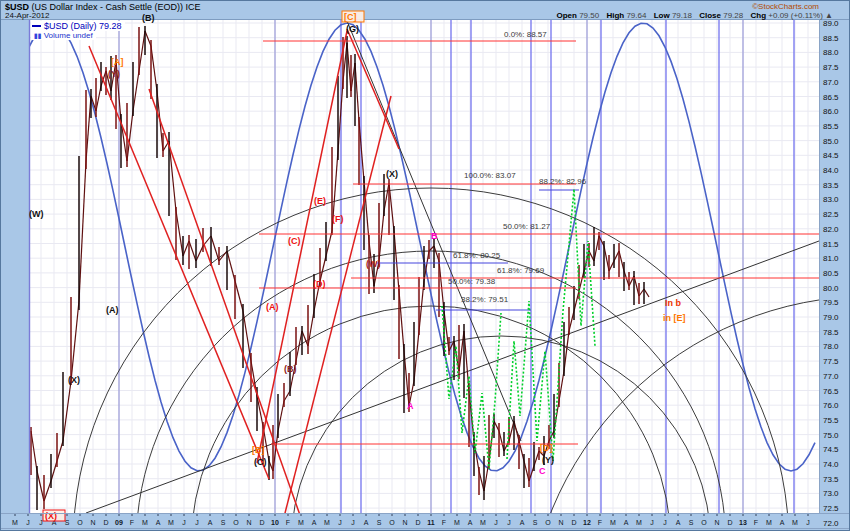  I want to click on wave-label: [B], so click(258, 450).